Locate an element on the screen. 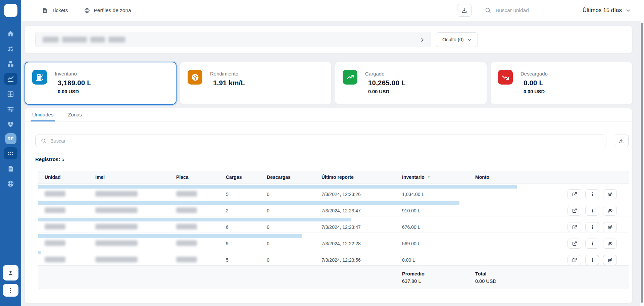  cell-imei is located at coordinates (136, 244).